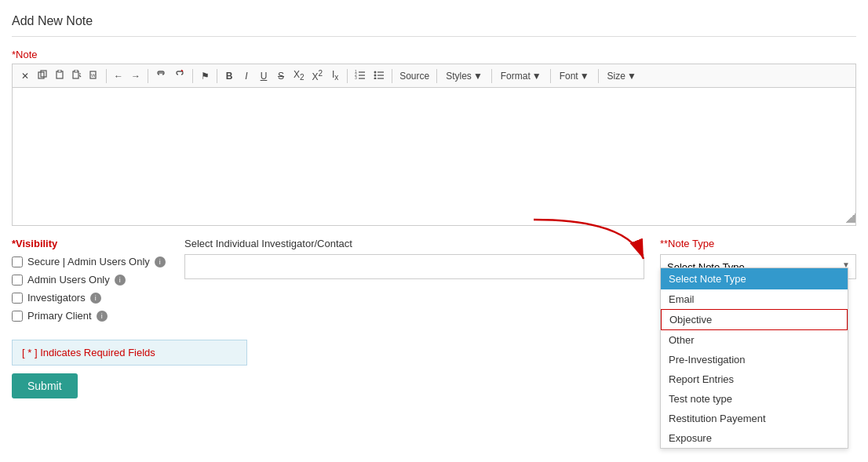 The image size is (868, 462). What do you see at coordinates (205, 76) in the screenshot?
I see `flag-button: ⚑` at bounding box center [205, 76].